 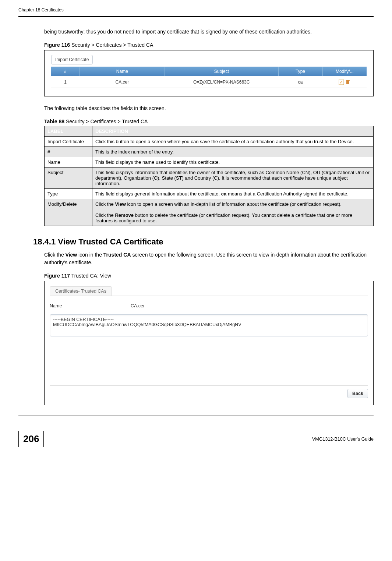 What do you see at coordinates (348, 82) in the screenshot?
I see `trash-icon` at bounding box center [348, 82].